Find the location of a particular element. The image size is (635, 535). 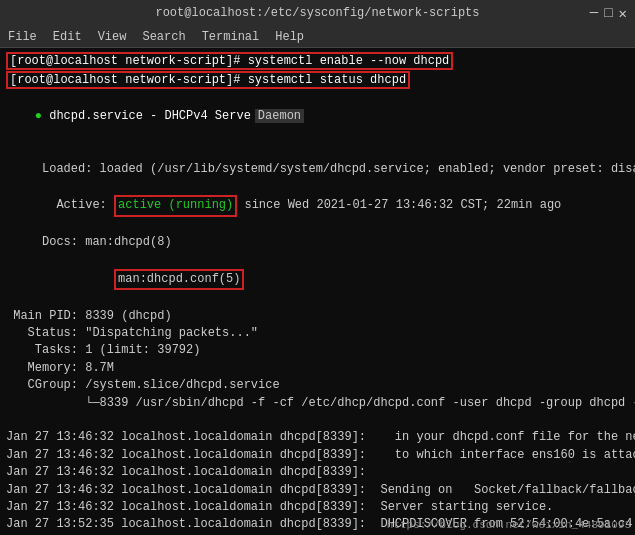

title-bar: root@localhost:/etc/sysconfig/network-sc… is located at coordinates (318, 13).